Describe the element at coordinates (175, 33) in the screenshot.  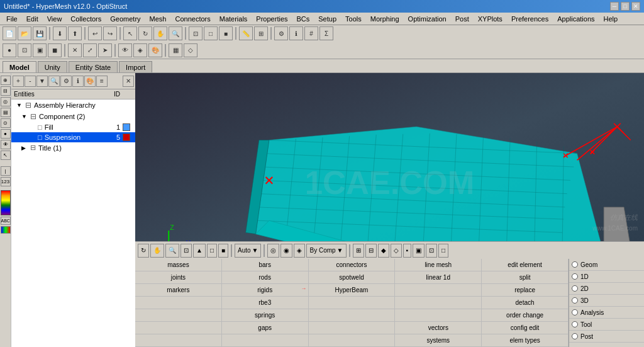
I see `zoom-btn: 🔍` at that location.